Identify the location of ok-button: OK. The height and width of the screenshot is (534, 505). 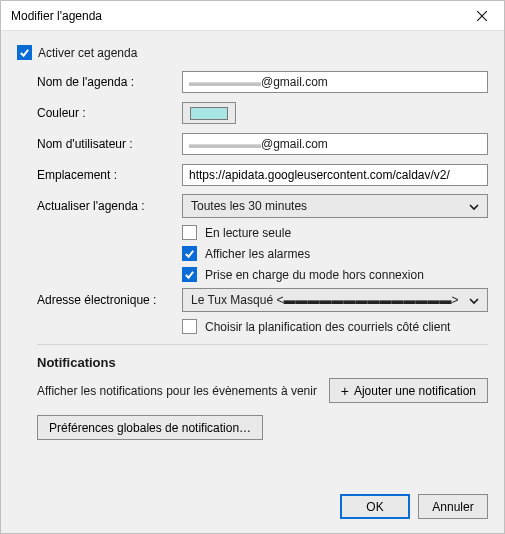
(375, 506).